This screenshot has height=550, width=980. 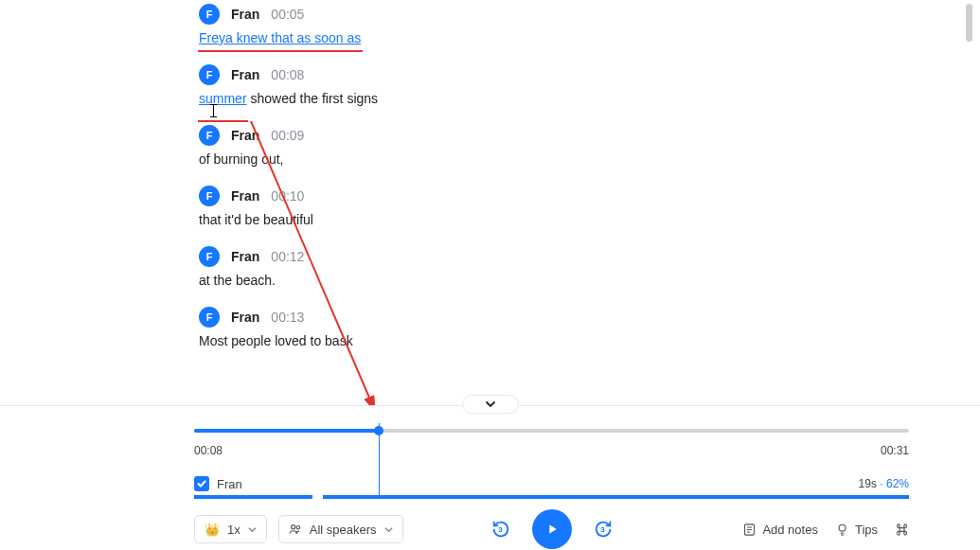 I want to click on transcript-line: Freya knew that as soon as, so click(x=549, y=38).